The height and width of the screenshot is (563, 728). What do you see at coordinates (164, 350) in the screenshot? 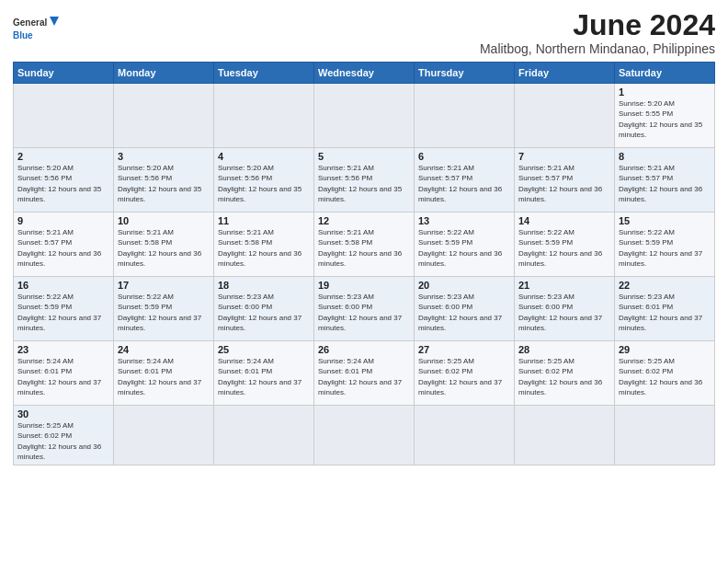
I see `day-number: 24` at bounding box center [164, 350].